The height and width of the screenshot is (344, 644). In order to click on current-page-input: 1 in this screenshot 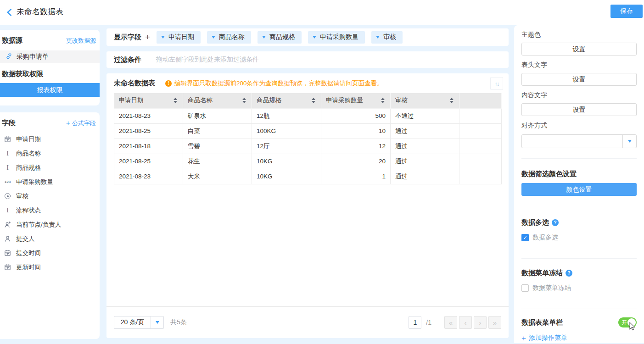, I will do `click(415, 322)`.